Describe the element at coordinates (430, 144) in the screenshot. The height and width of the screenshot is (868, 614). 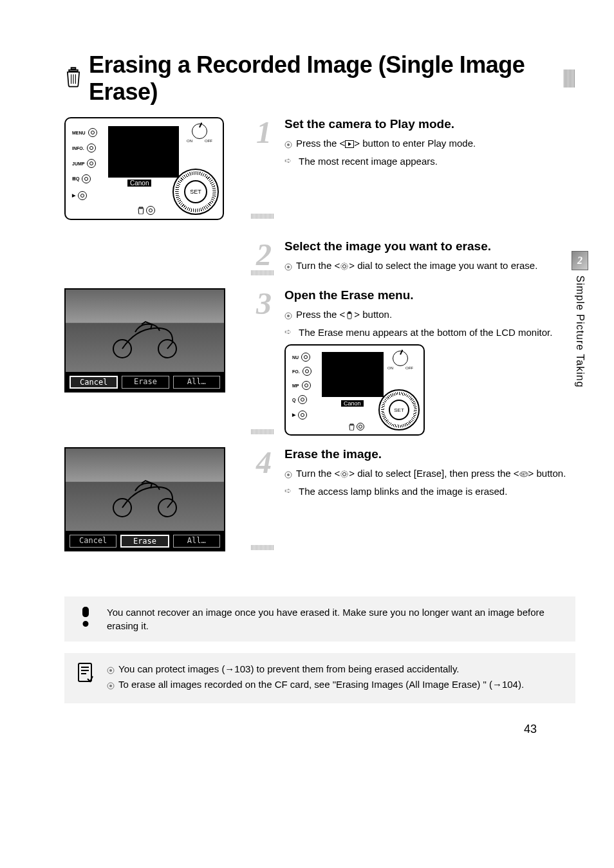
I see `step-instruction: Press the <> button to enter Play mode.` at that location.